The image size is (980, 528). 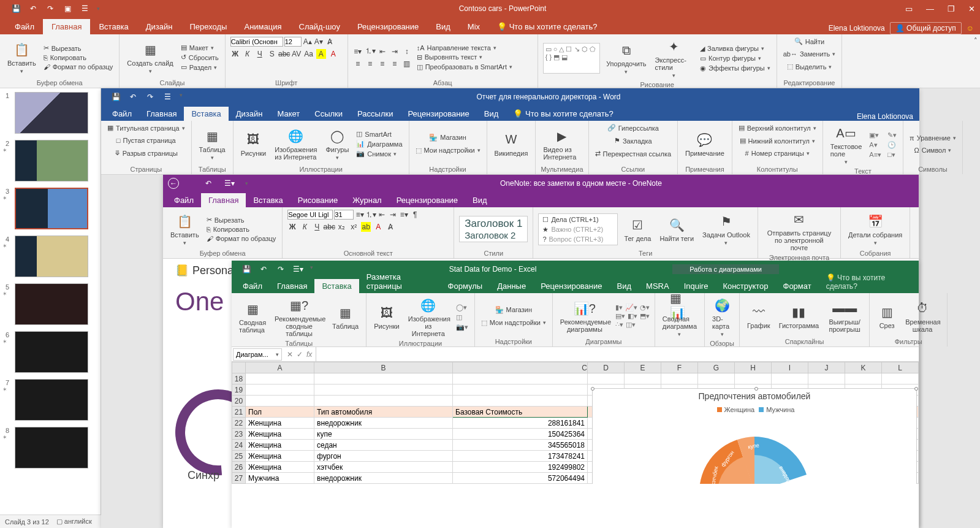 What do you see at coordinates (754, 410) in the screenshot?
I see `chart-legend: Женщина Мужчина` at bounding box center [754, 410].